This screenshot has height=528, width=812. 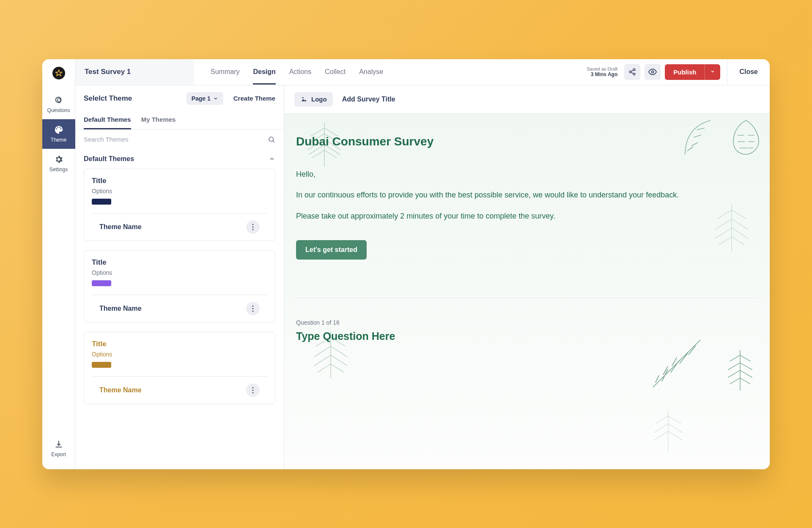 What do you see at coordinates (58, 454) in the screenshot?
I see `rail-label-export: Export` at bounding box center [58, 454].